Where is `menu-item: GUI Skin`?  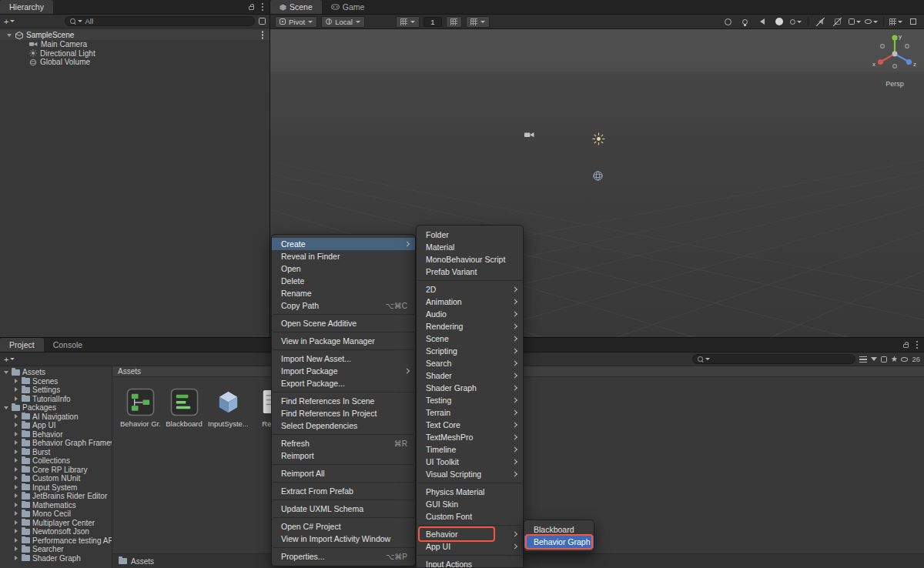 menu-item: GUI Skin is located at coordinates (470, 504).